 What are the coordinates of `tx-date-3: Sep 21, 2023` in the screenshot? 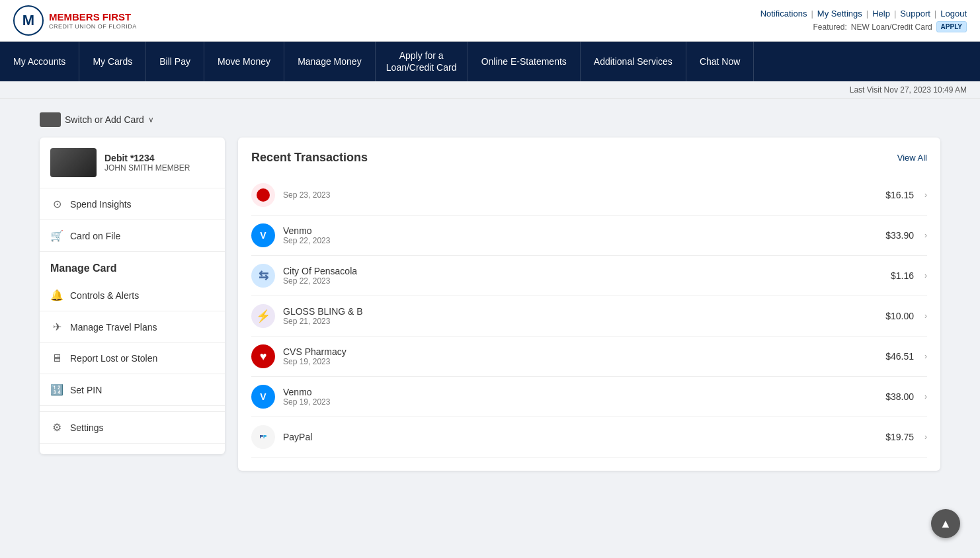 It's located at (581, 321).